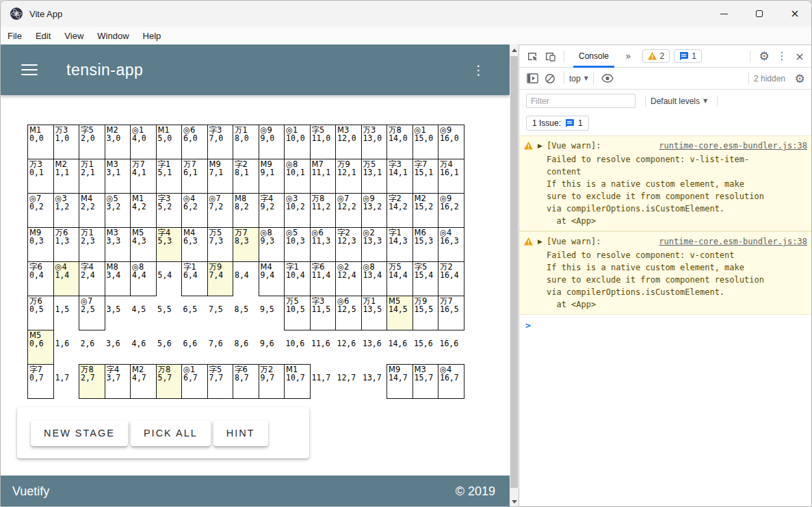 This screenshot has width=812, height=507. Describe the element at coordinates (66, 142) in the screenshot. I see `board-tile: 万31,0` at that location.